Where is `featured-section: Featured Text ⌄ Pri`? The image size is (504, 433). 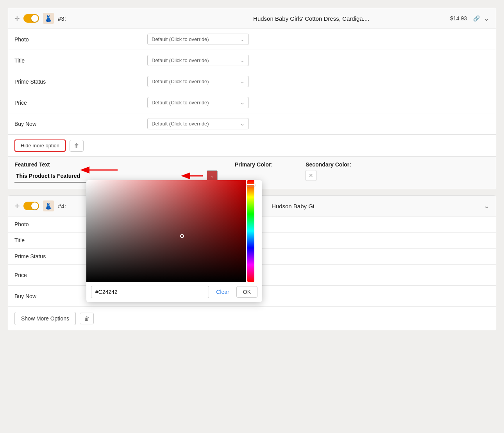 featured-section: Featured Text ⌄ Pri is located at coordinates (252, 173).